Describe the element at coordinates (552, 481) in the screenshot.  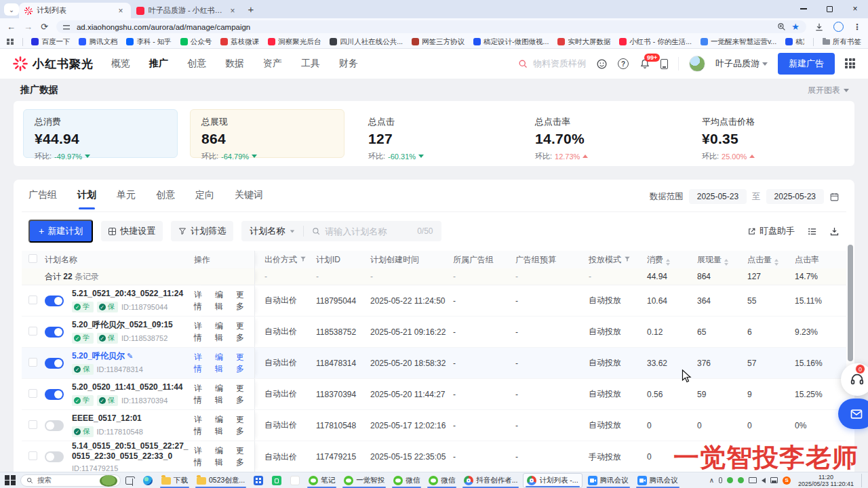
I see `taskbar-app-计划列表 -...: 计划列表 -...` at that location.